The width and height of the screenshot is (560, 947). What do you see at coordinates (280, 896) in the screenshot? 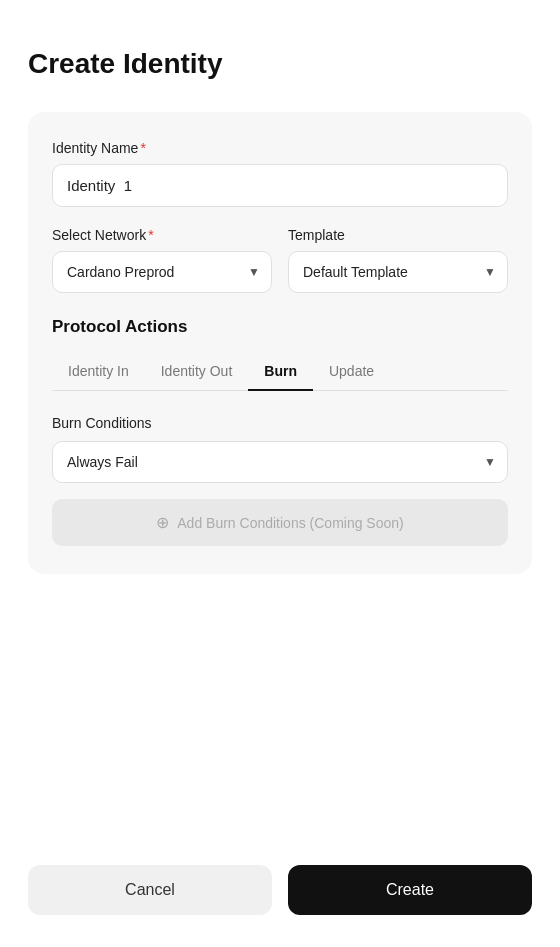
I see `footer-buttons: Cancel Create` at bounding box center [280, 896].